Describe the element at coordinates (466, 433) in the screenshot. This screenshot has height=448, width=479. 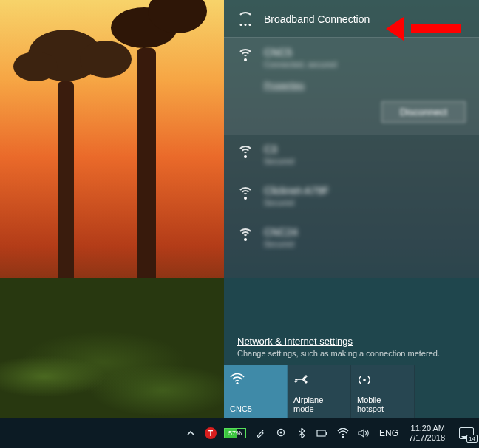
I see `tray-action-center-icon: 14` at that location.